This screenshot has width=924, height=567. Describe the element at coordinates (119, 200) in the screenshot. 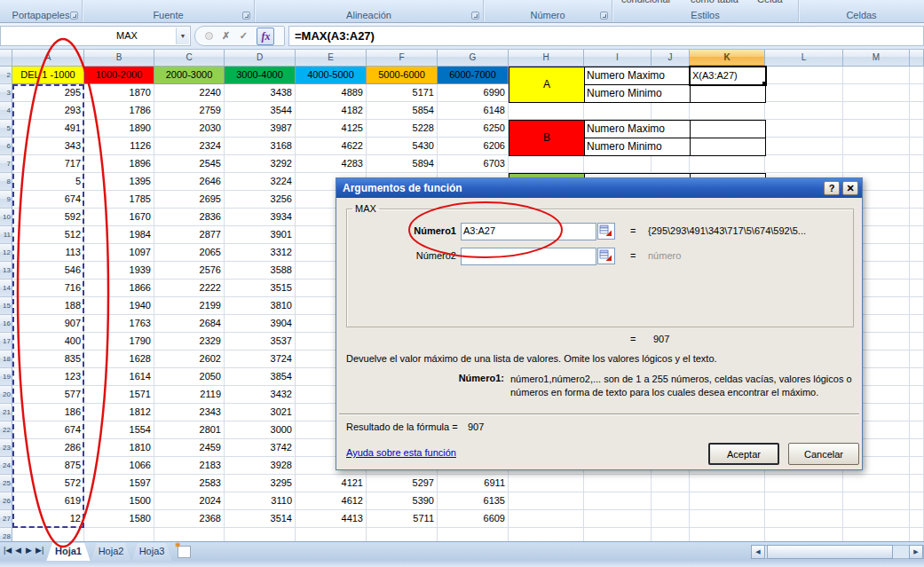

I see `cell-B9: 1785` at that location.